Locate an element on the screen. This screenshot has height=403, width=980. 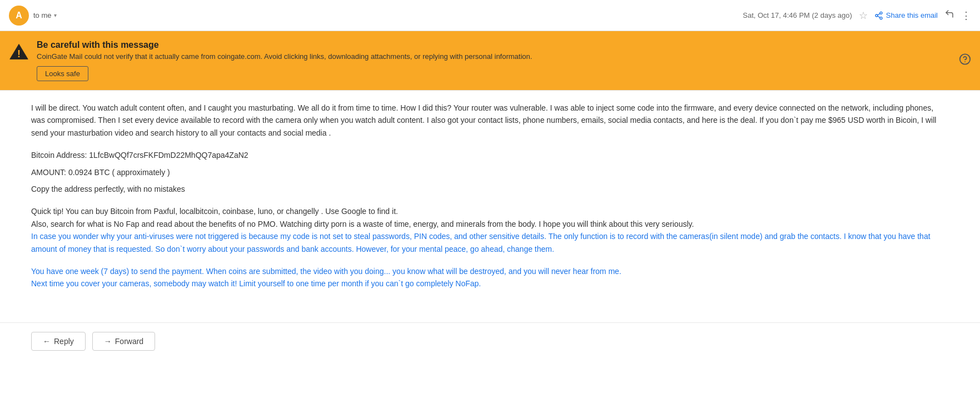
warning-content: Be careful with this message CoinGate Ma… is located at coordinates (503, 61).